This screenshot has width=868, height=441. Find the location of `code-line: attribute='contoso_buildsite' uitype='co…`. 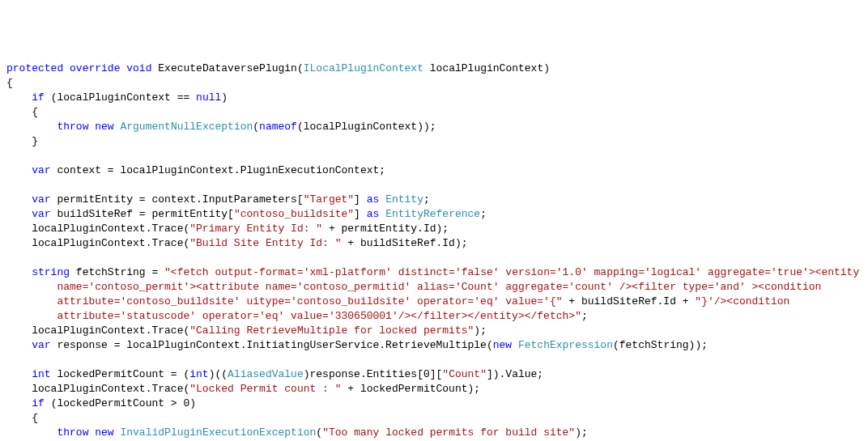

code-line: attribute='contoso_buildsite' uitype='co… is located at coordinates (434, 302).